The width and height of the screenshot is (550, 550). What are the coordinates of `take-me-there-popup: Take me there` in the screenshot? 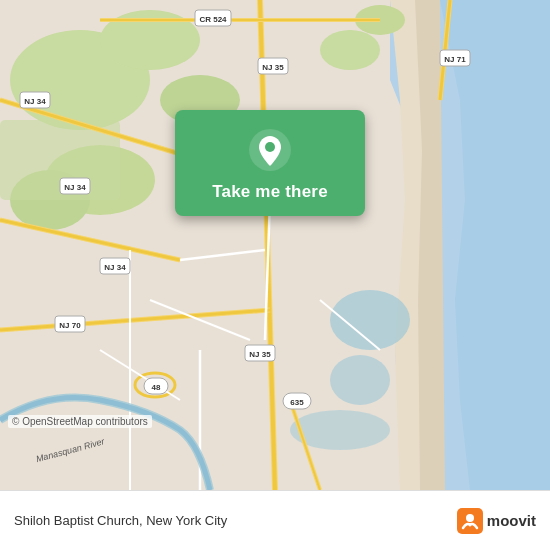 It's located at (270, 163).